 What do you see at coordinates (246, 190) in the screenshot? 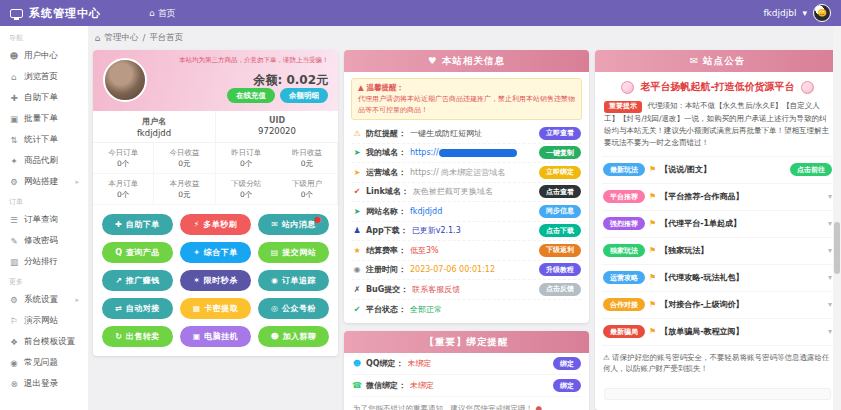
I see `stat-cell: 下级分站 0个` at bounding box center [246, 190].